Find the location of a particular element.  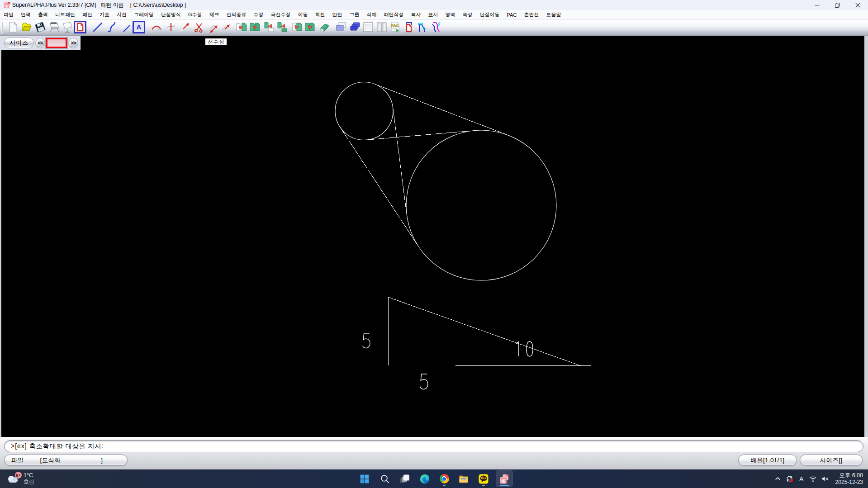

menu-체크: 체크 is located at coordinates (214, 14).